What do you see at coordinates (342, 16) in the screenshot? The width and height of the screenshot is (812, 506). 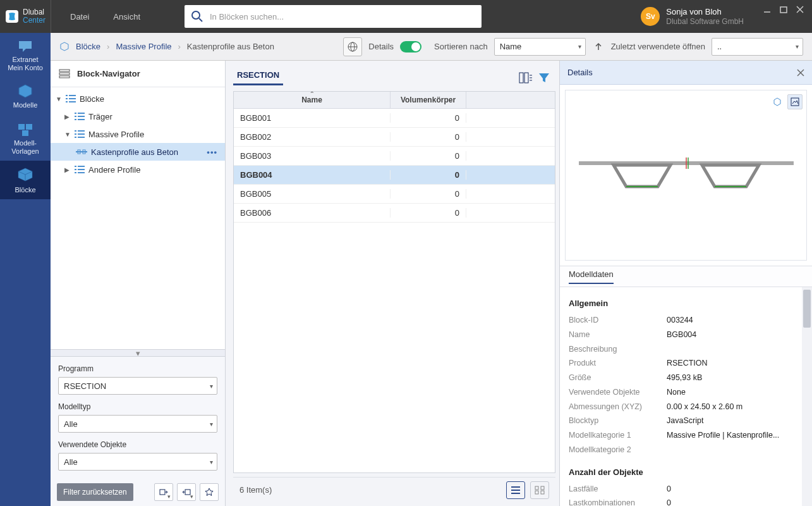 I see `search-input` at bounding box center [342, 16].